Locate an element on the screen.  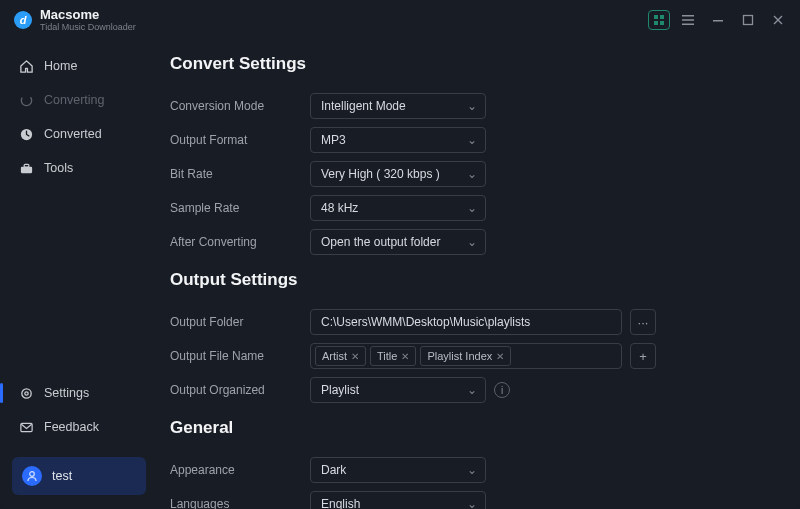
select-after-converting-value: Open the output folder is located at coordinates (380, 242).